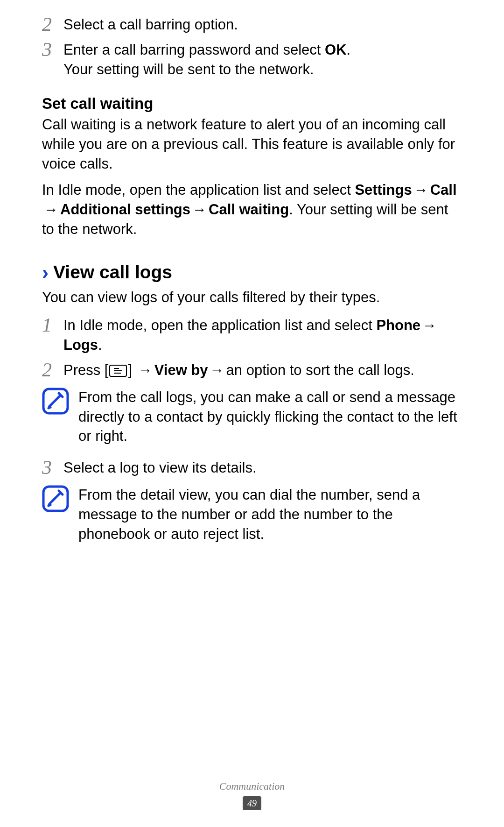 The width and height of the screenshot is (504, 827). Describe the element at coordinates (132, 370) in the screenshot. I see `text-fragment: ]` at that location.